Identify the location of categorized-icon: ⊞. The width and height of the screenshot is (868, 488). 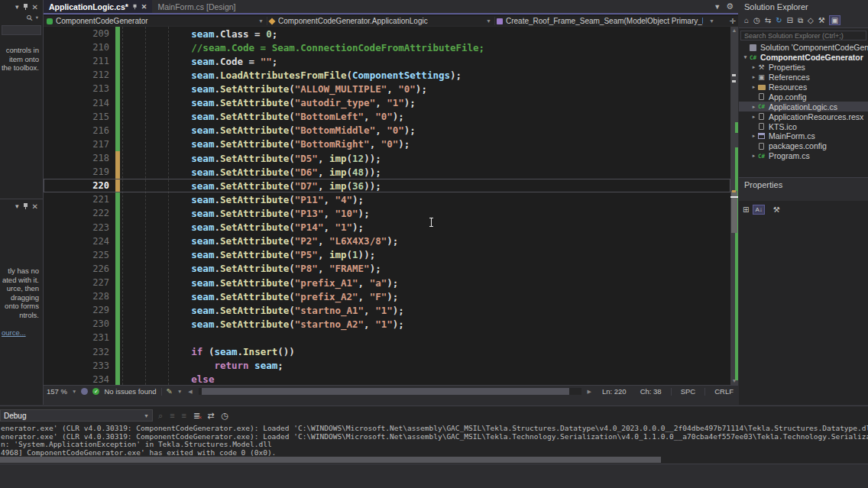
(746, 209).